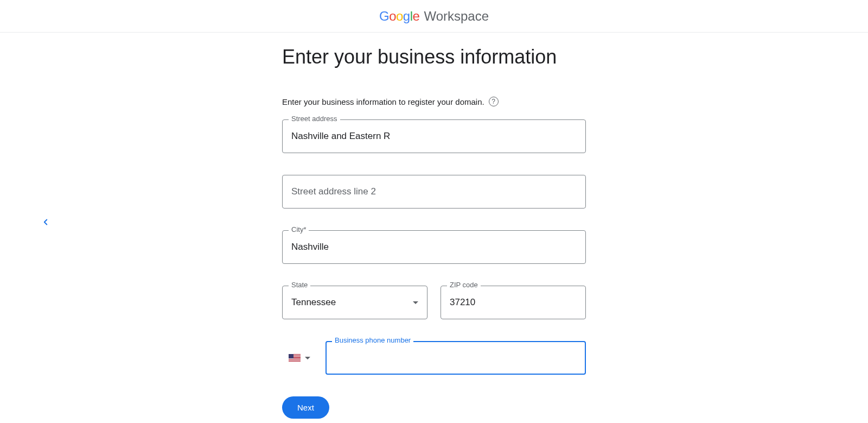  Describe the element at coordinates (314, 302) in the screenshot. I see `state-value: Tennessee` at that location.